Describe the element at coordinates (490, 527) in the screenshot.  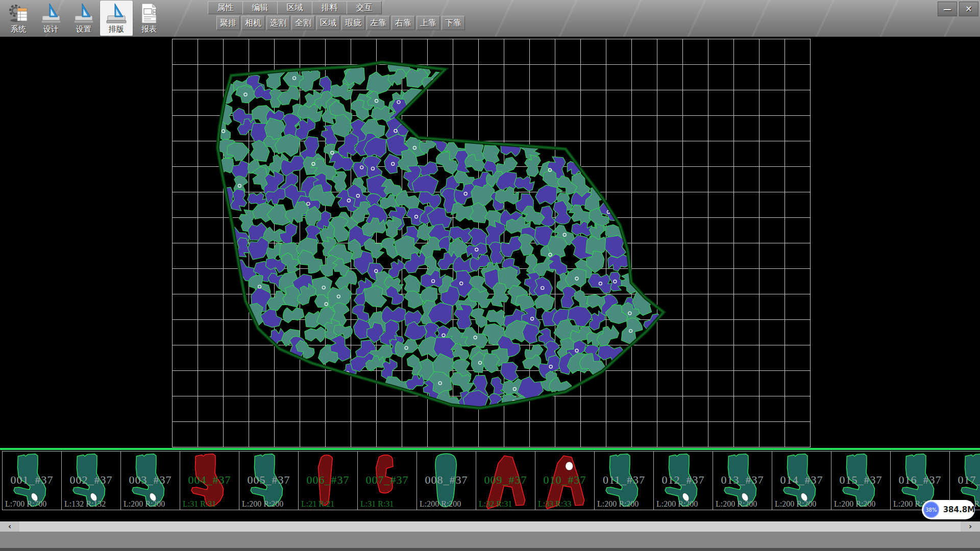
I see `horizontal-scrollbar: ‹ ›` at that location.